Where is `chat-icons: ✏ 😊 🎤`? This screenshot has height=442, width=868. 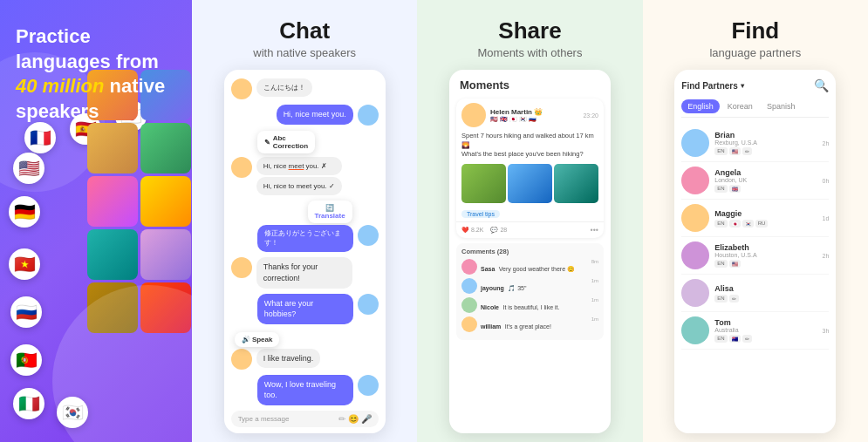
chat-icons: ✏ 😊 🎤 is located at coordinates (355, 418).